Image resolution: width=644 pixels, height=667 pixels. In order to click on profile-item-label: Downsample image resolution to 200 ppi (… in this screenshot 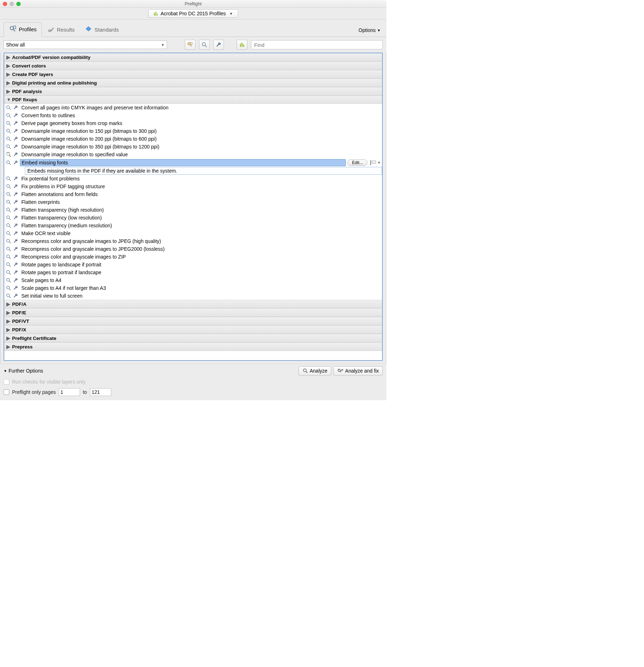, I will do `click(200, 139)`.